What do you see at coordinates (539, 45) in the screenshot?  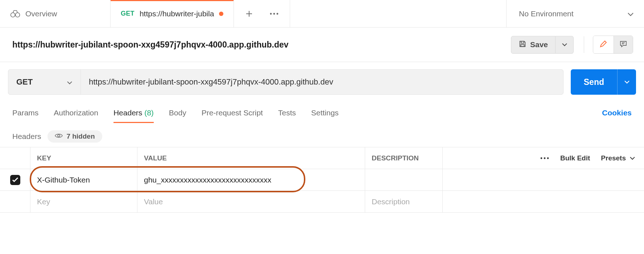 I see `save-label: Save` at bounding box center [539, 45].